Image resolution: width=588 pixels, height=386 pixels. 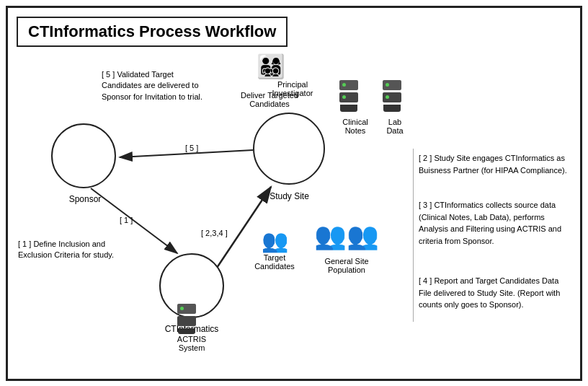 What do you see at coordinates (270, 100) in the screenshot?
I see `deliver-targeted-label: Deliver TargetedCandidates` at bounding box center [270, 100].